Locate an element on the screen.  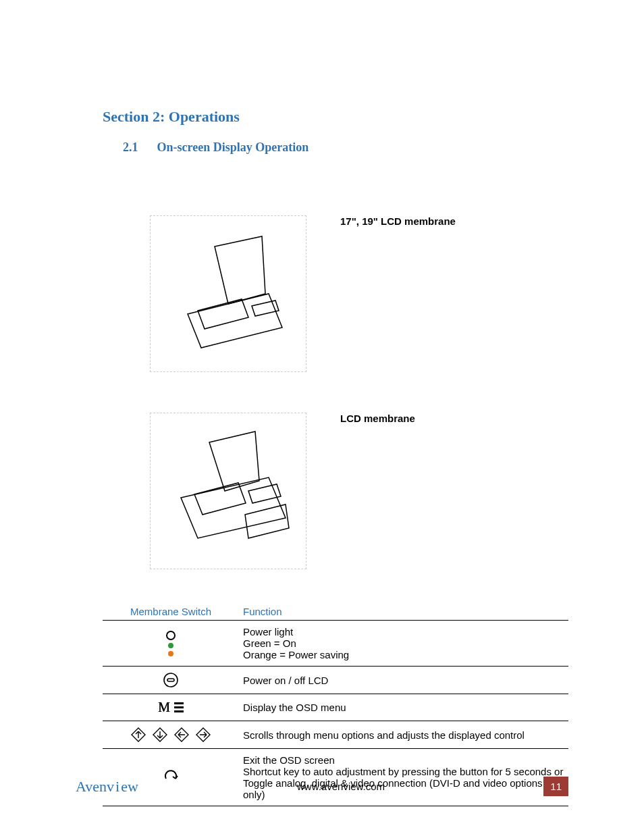
table-row: Scrolls through menu options and adjusts… is located at coordinates (336, 735).